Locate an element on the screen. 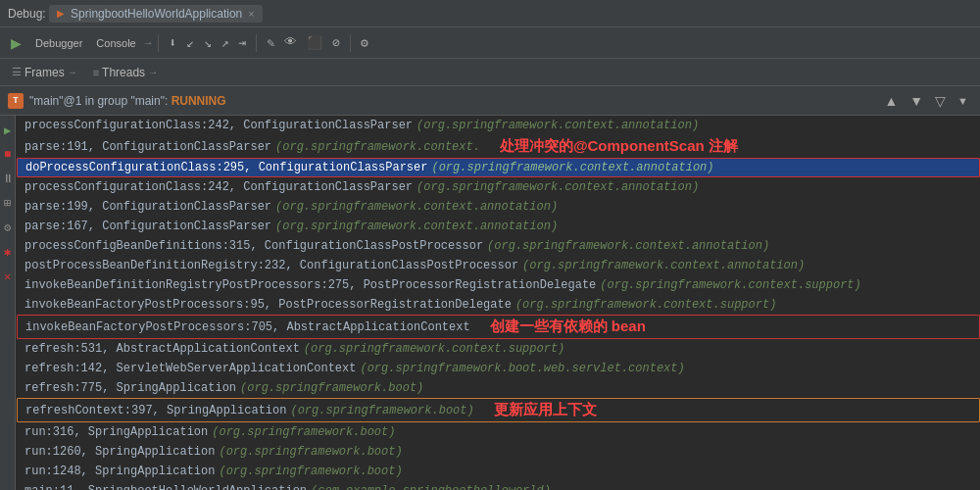 This screenshot has height=490, width=980. resume-sidebar-icon: ▶ is located at coordinates (8, 131).